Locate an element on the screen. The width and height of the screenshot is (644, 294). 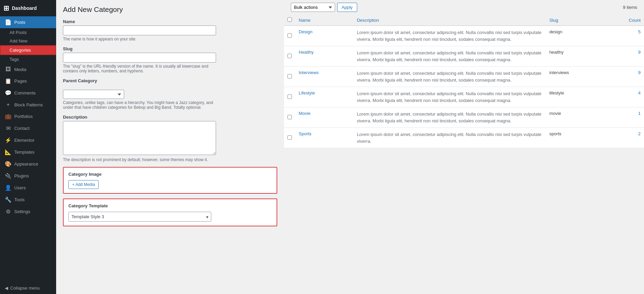
sidebar-item-posts: 📄 Posts is located at coordinates (28, 22).